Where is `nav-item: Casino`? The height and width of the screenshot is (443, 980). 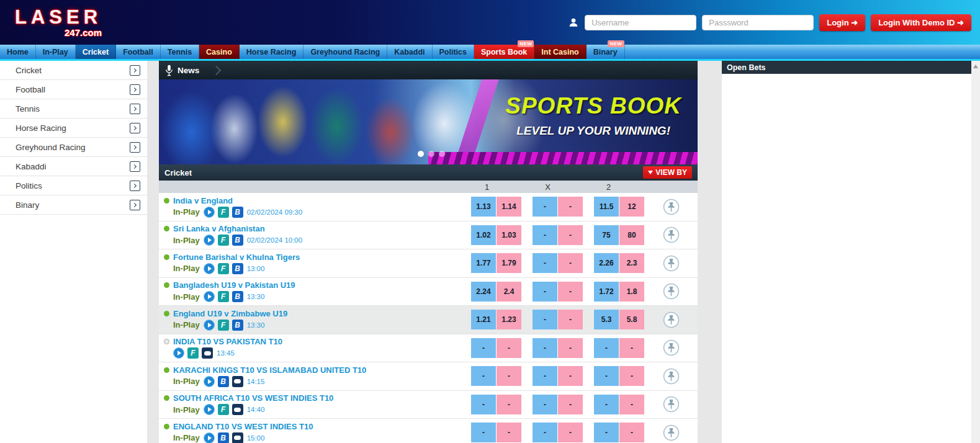 nav-item: Casino is located at coordinates (220, 52).